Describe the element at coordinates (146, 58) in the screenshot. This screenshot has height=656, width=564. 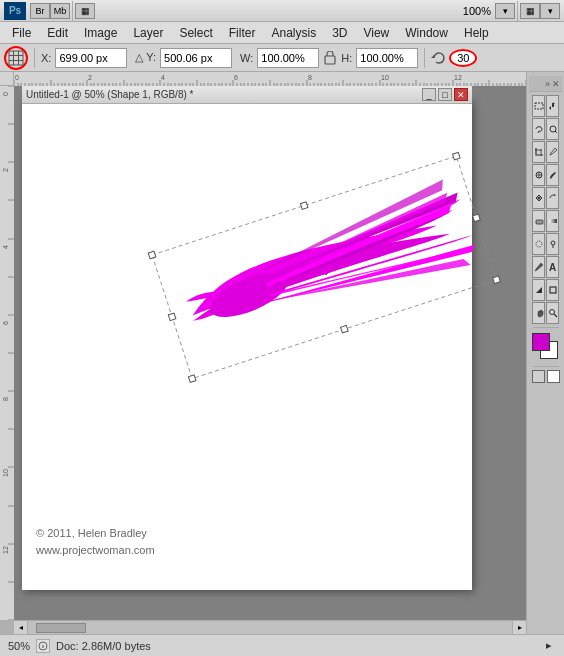
I see `delta-y-label: △ Y:` at that location.